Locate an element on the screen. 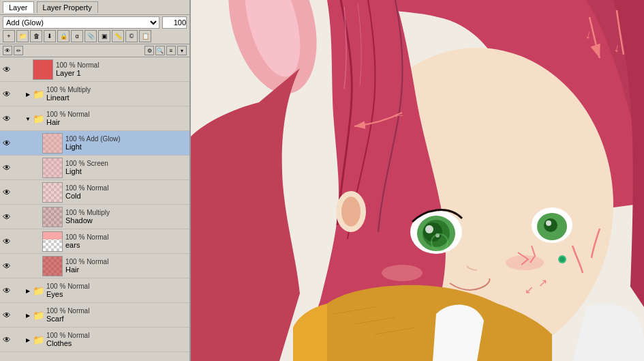 The image size is (644, 361). expand-clothes is located at coordinates (28, 340).